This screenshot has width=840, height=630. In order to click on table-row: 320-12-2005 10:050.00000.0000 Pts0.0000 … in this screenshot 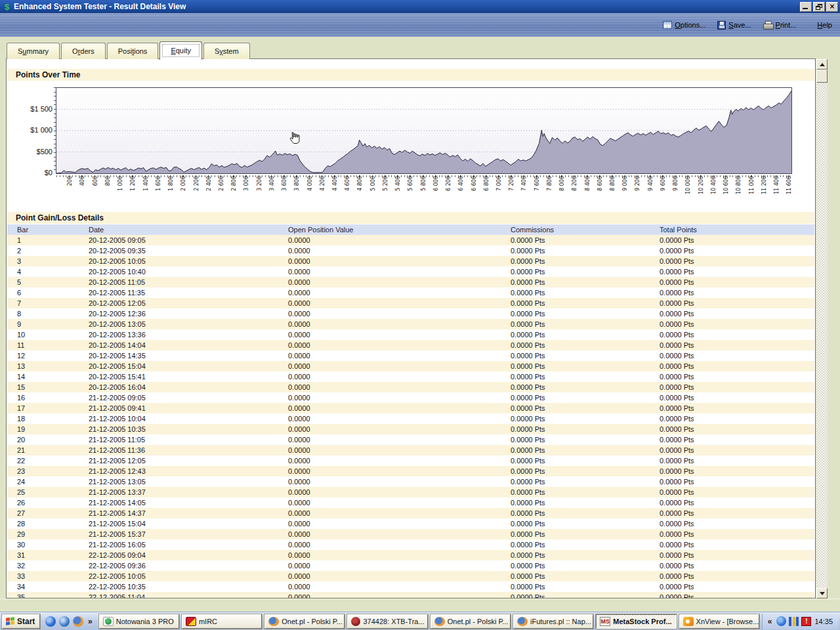, I will do `click(411, 261)`.